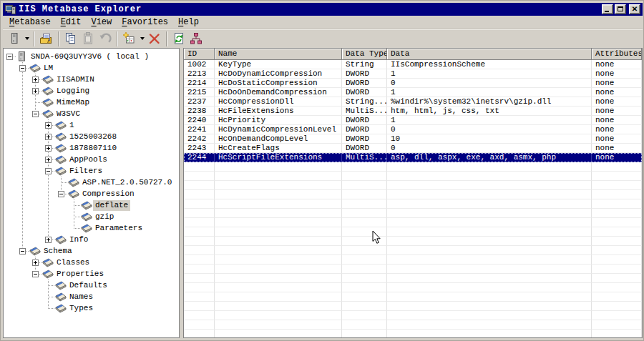  What do you see at coordinates (92, 159) in the screenshot?
I see `tree-item-apppools: AppPools` at bounding box center [92, 159].